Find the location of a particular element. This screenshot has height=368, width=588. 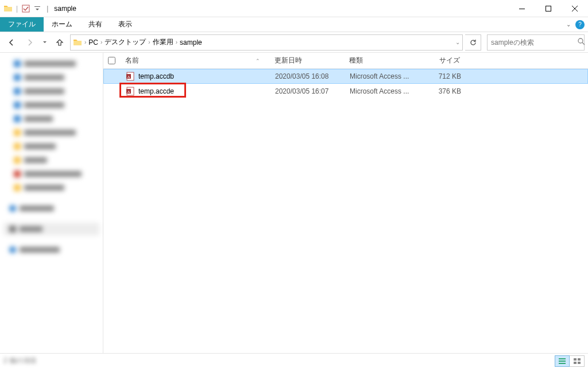

navigation-pane is located at coordinates (52, 203).